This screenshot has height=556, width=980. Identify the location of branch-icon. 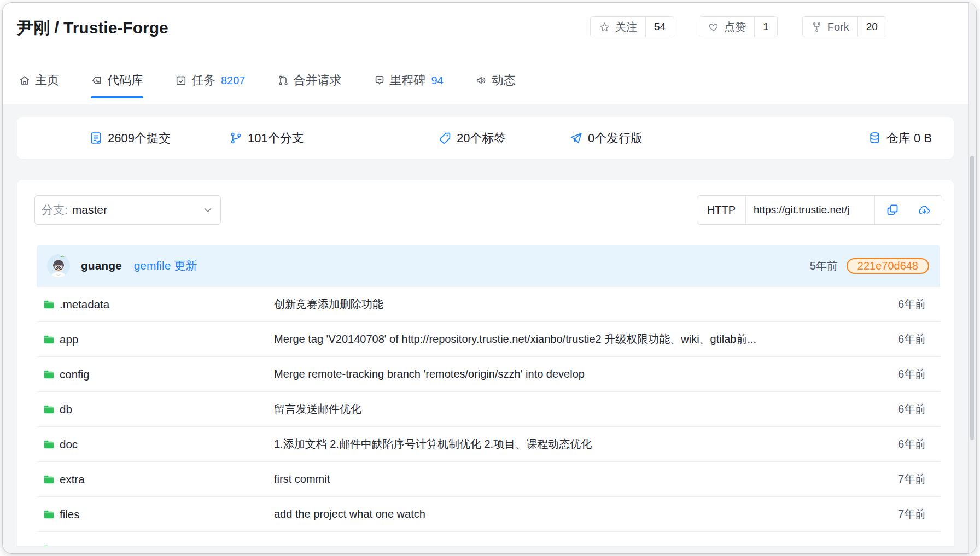
(236, 138).